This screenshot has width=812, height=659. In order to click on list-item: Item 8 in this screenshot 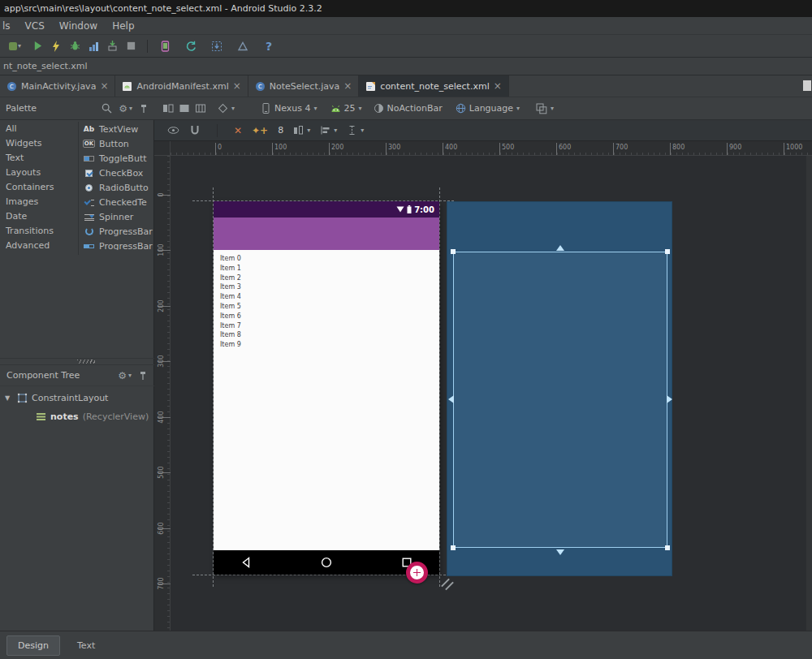, I will do `click(326, 335)`.